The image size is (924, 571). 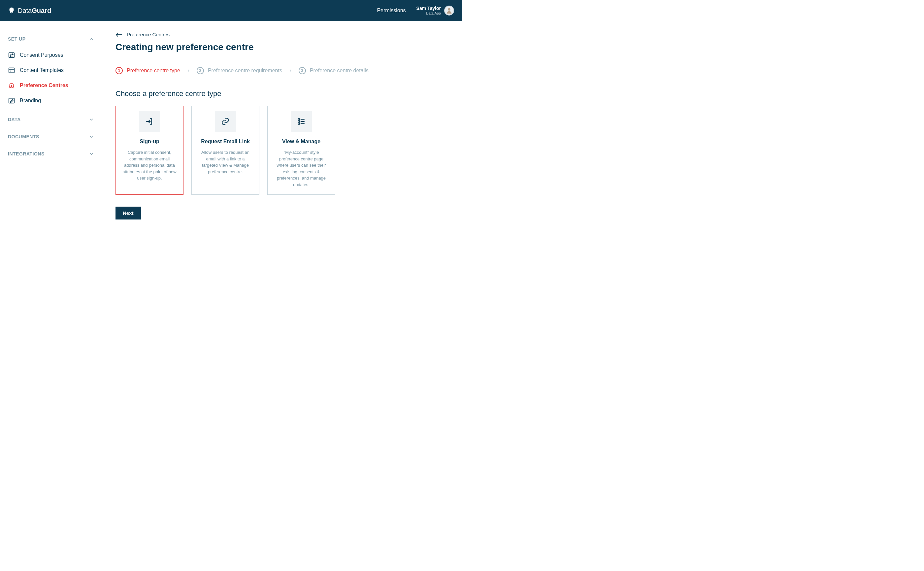 I want to click on sidebar-section-setup: SET UP Consent Purposes Content Template…, so click(x=51, y=71).